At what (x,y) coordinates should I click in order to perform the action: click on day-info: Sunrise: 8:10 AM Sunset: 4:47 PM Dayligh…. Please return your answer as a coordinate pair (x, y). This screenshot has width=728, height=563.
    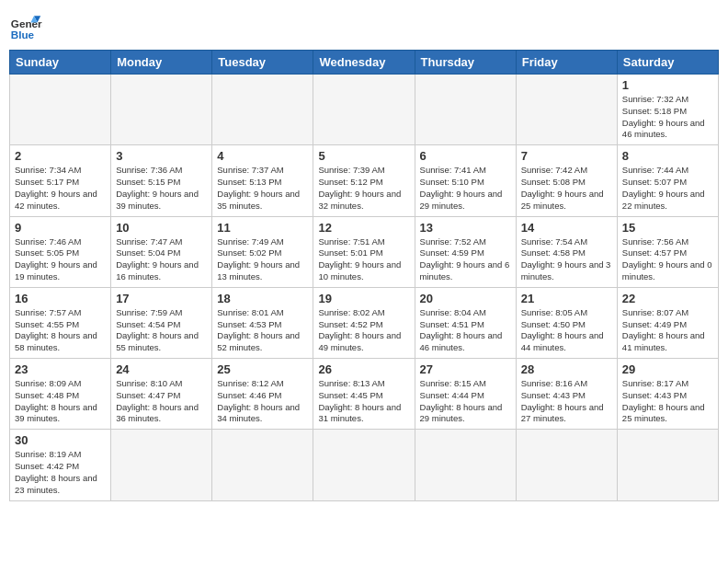
    Looking at the image, I should click on (162, 401).